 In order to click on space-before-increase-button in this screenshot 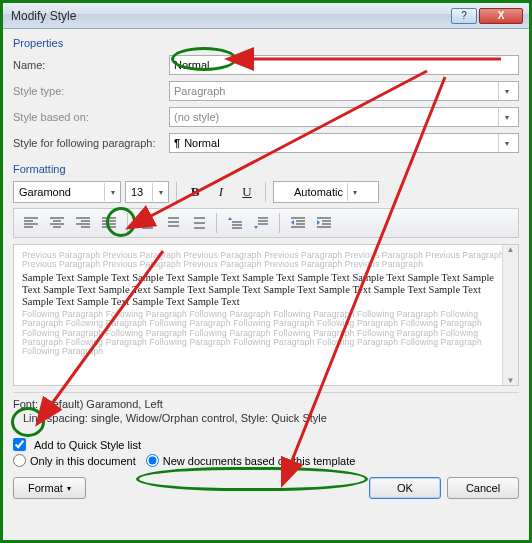, I will do `click(235, 223)`.